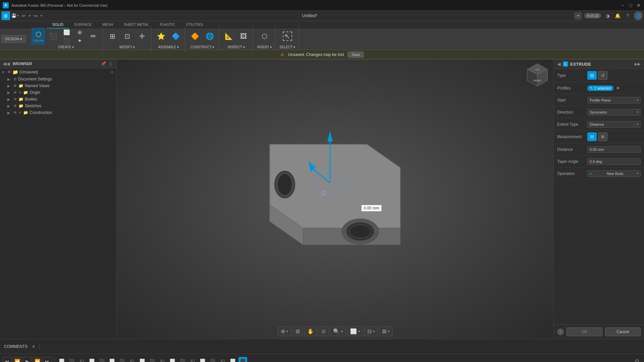 The image size is (644, 362). I want to click on insert-btn-1: ⬡, so click(264, 36).